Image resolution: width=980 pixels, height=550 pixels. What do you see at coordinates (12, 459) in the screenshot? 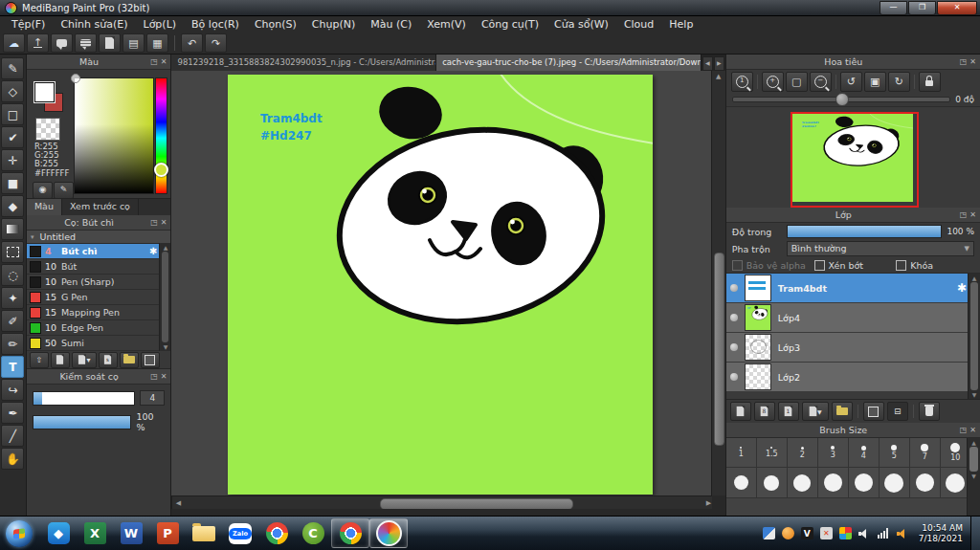
I see `hand-tool: ✋` at bounding box center [12, 459].